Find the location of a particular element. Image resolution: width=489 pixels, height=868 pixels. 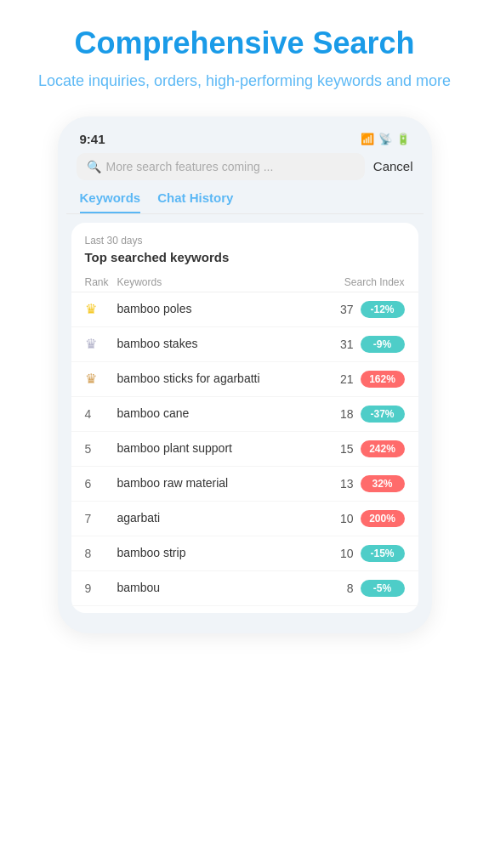

index-badge: -15% is located at coordinates (383, 553).